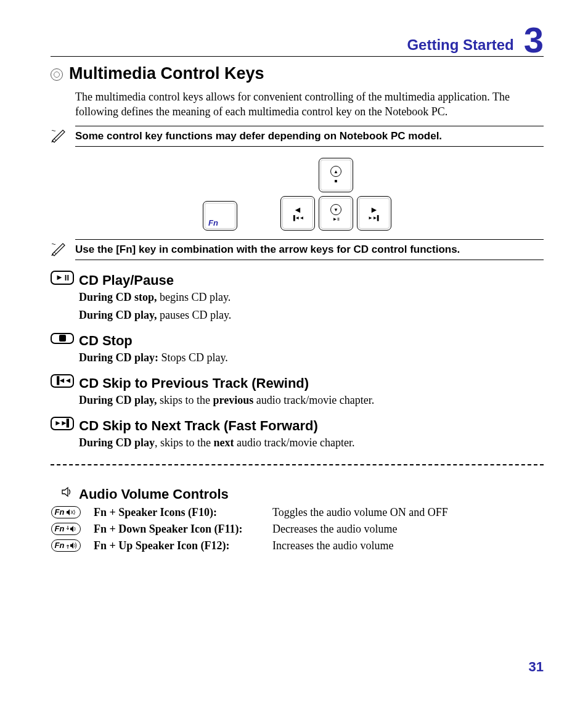  I want to click on item-title: CD Skip to Next Track (Fast Forward), so click(198, 426).